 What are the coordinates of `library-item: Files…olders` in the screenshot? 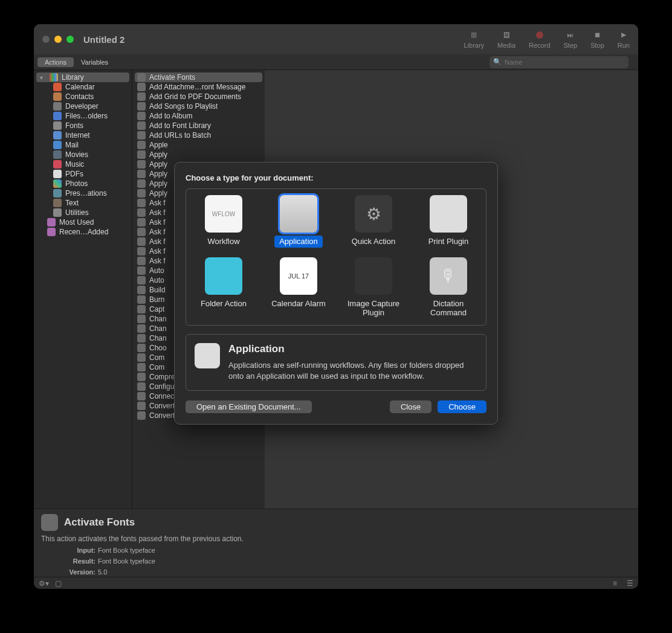 It's located at (83, 116).